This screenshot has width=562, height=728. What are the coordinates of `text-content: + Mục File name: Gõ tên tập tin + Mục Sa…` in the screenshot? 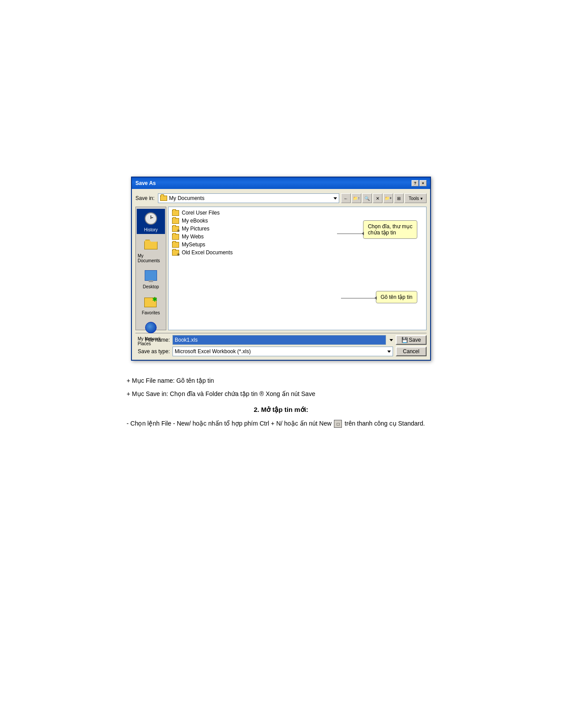 It's located at (281, 404).